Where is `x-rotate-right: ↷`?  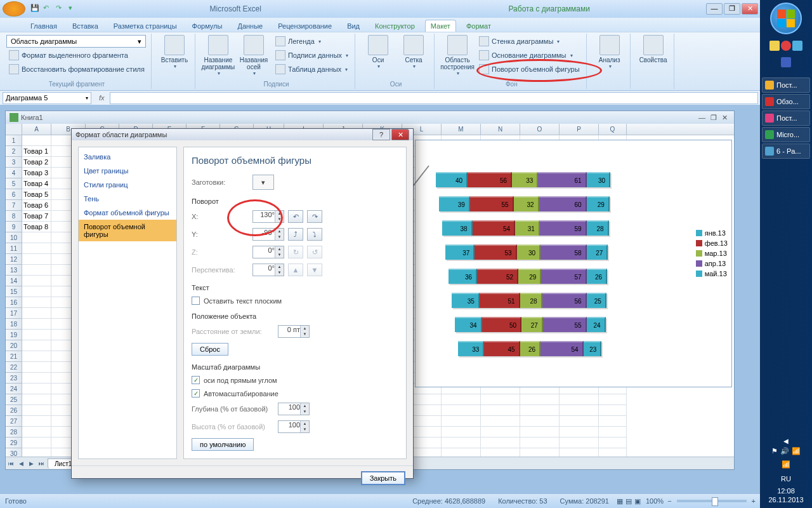
x-rotate-right: ↷ is located at coordinates (315, 217).